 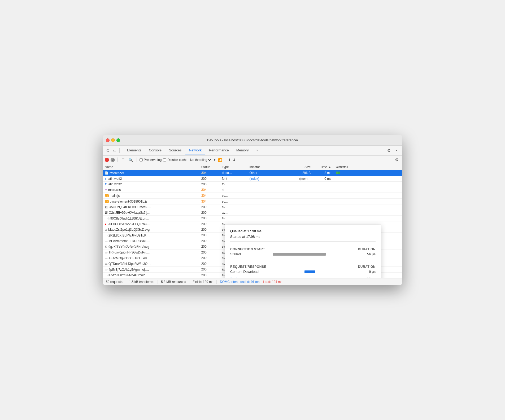 I want to click on upload-icon: ⬆, so click(x=229, y=160).